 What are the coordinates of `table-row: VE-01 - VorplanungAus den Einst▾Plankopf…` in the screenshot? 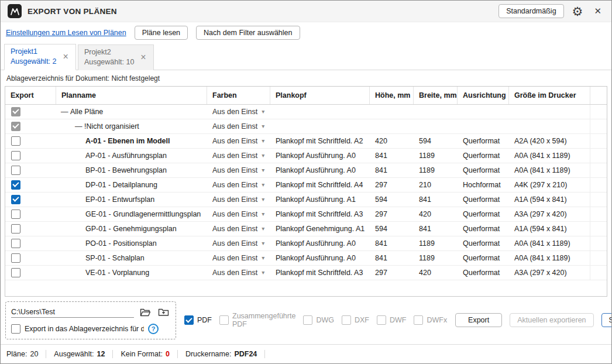 It's located at (306, 273).